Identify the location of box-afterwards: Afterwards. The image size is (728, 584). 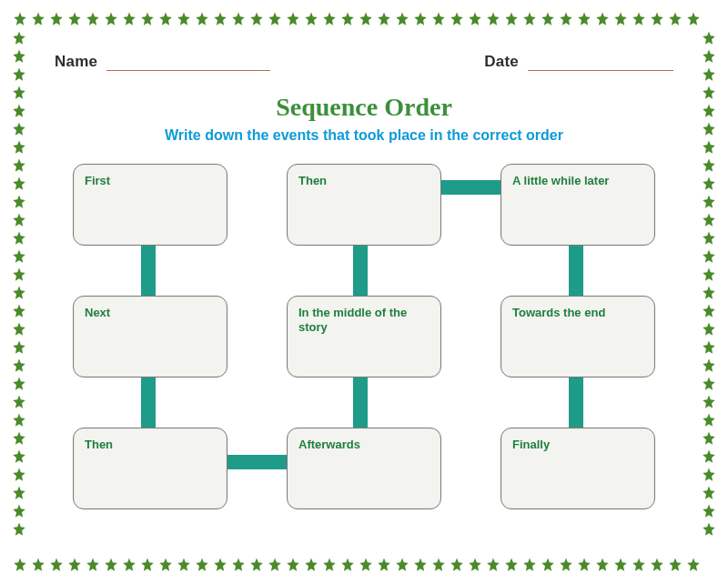
(364, 468).